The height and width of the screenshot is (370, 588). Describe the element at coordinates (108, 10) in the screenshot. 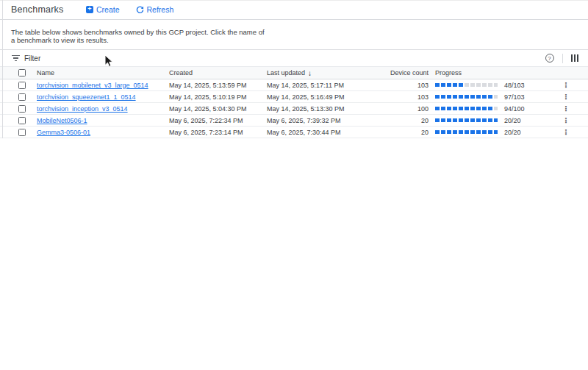

I see `create-button-label: Create` at that location.